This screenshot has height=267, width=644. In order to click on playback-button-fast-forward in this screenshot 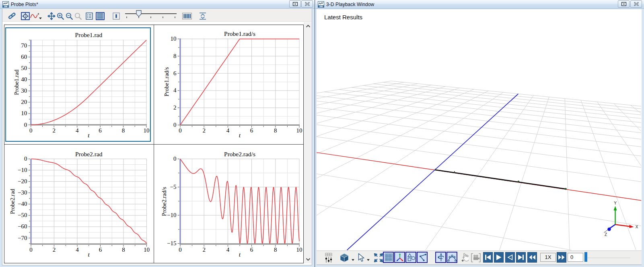, I will do `click(562, 257)`.